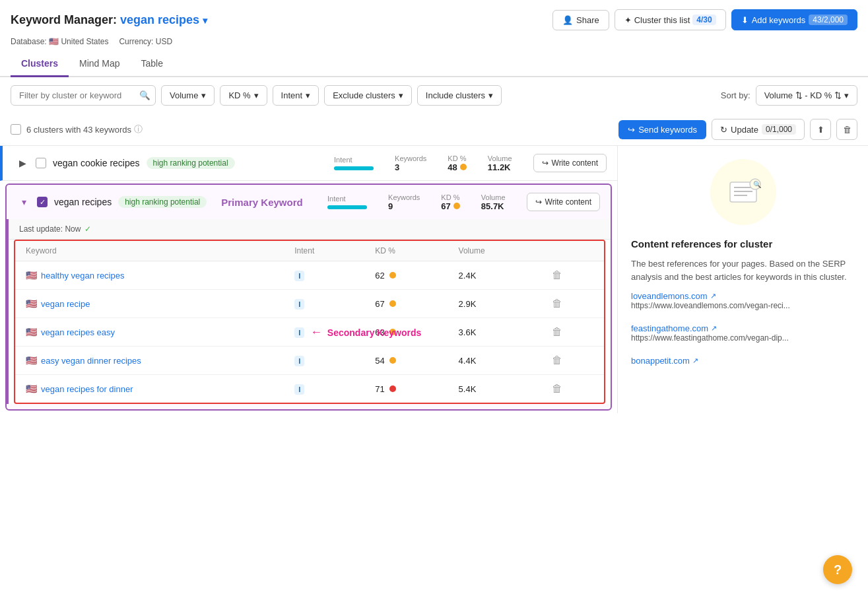 The width and height of the screenshot is (868, 600). Describe the element at coordinates (570, 163) in the screenshot. I see `write-content-button-1: ↪ Write content` at that location.